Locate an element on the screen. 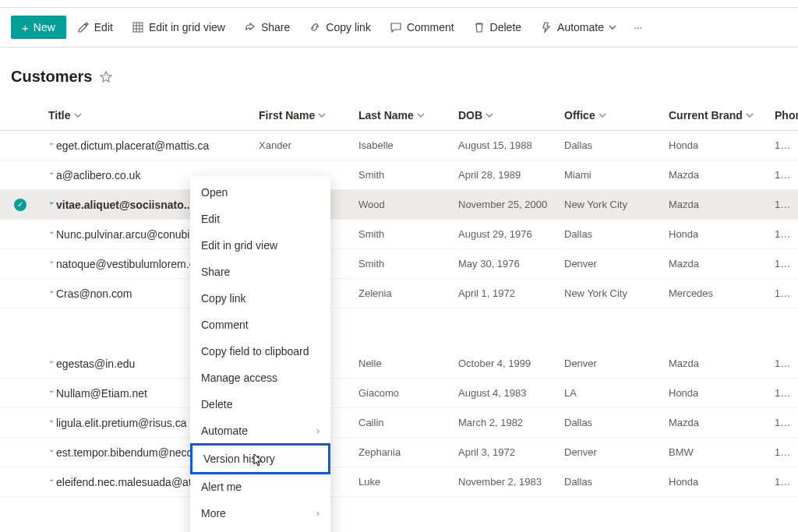 This screenshot has height=532, width=798. cell-phone: 1-500- is located at coordinates (786, 363).